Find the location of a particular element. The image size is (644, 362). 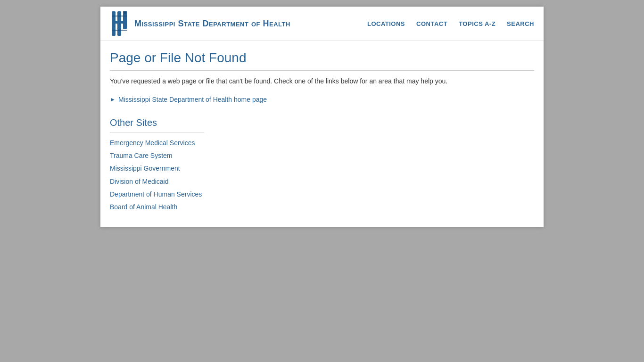

list-item: Department of Human Services is located at coordinates (322, 194).